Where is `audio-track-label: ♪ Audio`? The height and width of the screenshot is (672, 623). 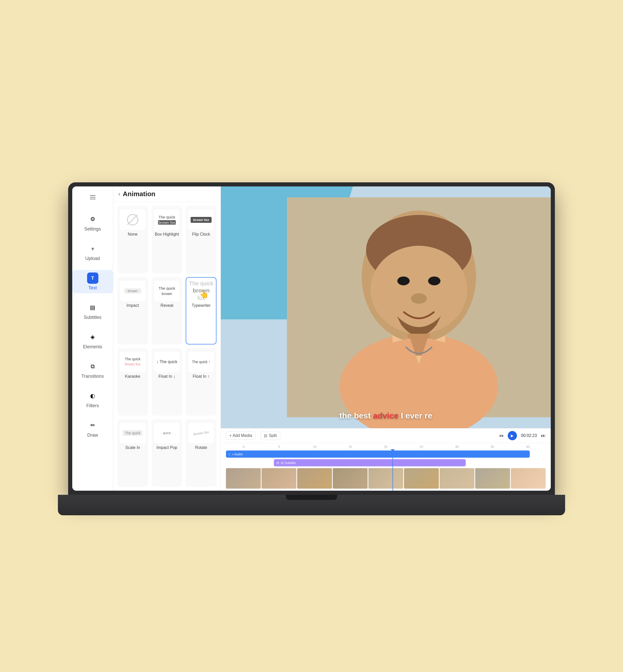 audio-track-label: ♪ Audio is located at coordinates (237, 454).